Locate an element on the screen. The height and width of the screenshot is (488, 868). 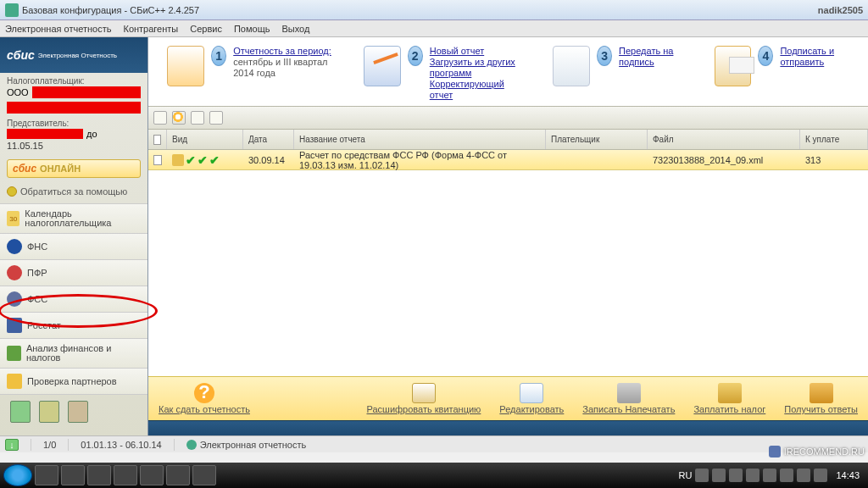
step2-new-report: Новый отчет is located at coordinates (477, 51).